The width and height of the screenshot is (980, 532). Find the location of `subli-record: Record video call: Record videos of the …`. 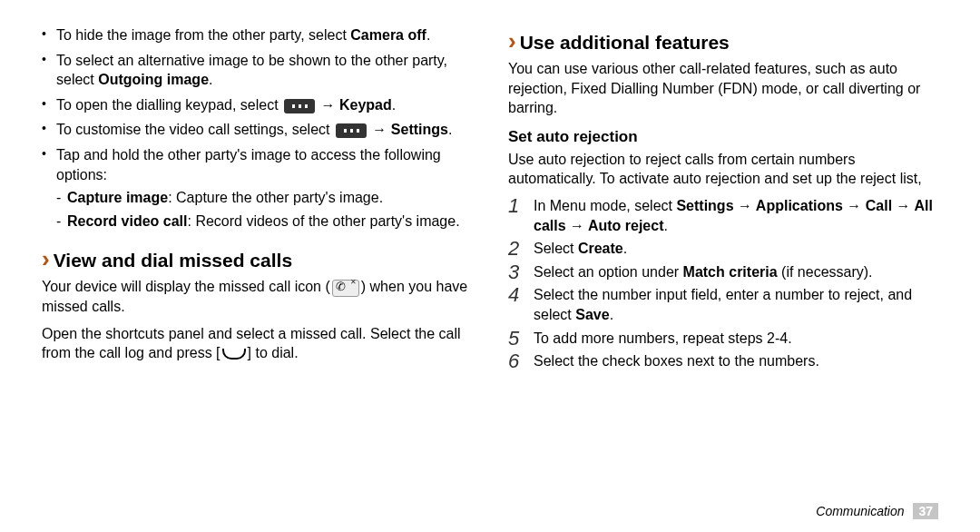

subli-record: Record video call: Record videos of the … is located at coordinates (264, 222).